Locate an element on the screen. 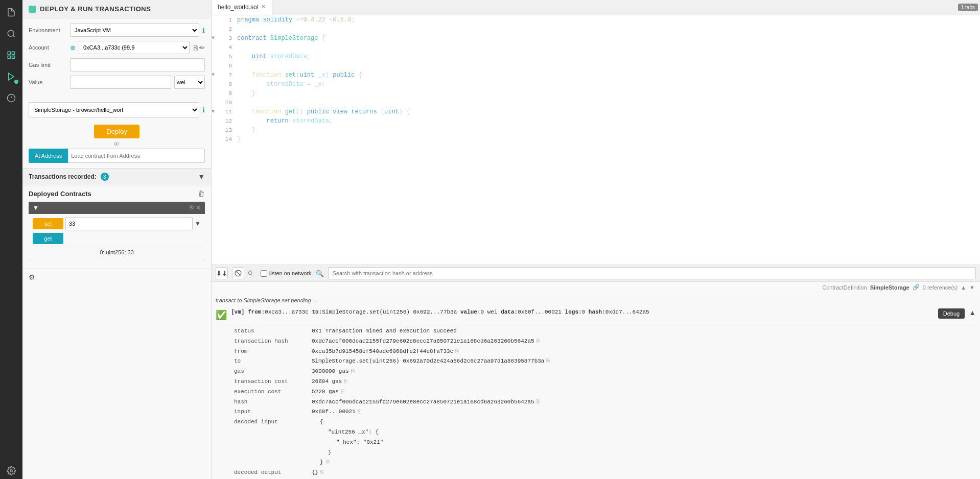  code-line-11: ▼ 11 function get() public view returns … is located at coordinates (596, 112).